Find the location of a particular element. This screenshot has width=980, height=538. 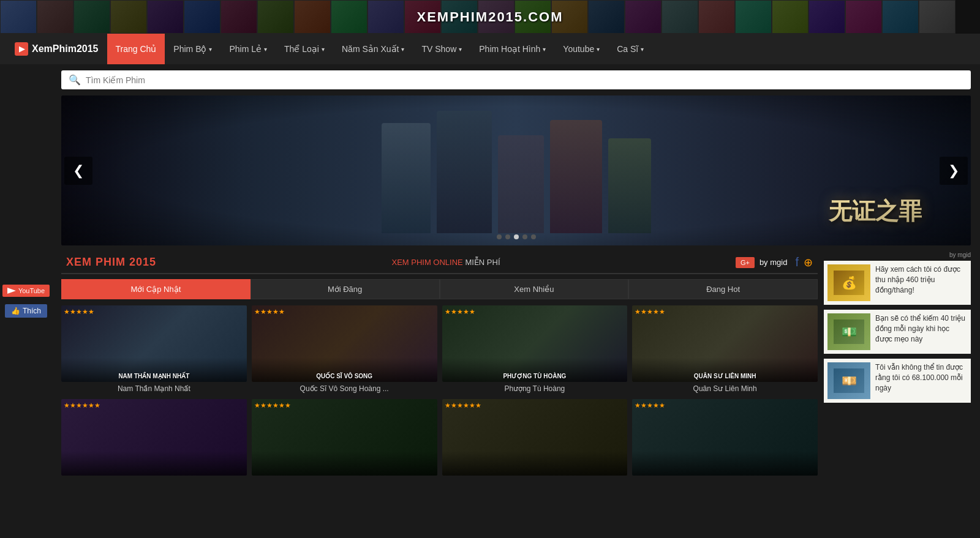

movie-grid-row2: ★★★★★★ ★★★★★★ ★★★★★★ is located at coordinates (440, 438).